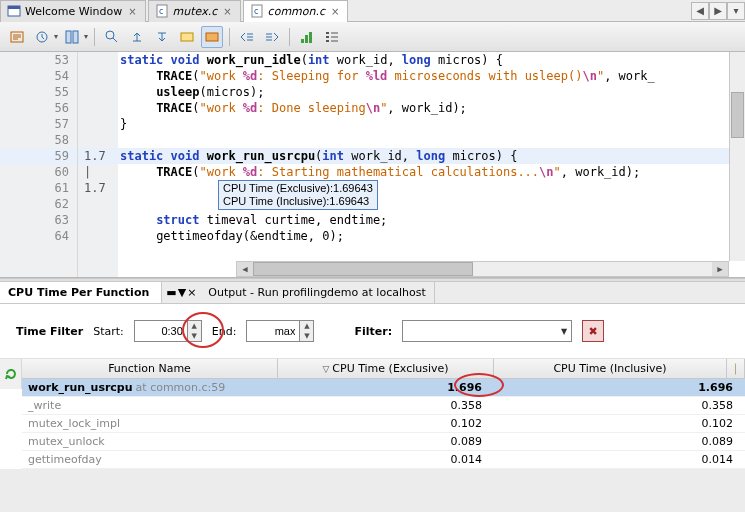  I want to click on chevron-down-icon: ▼, so click(564, 332).